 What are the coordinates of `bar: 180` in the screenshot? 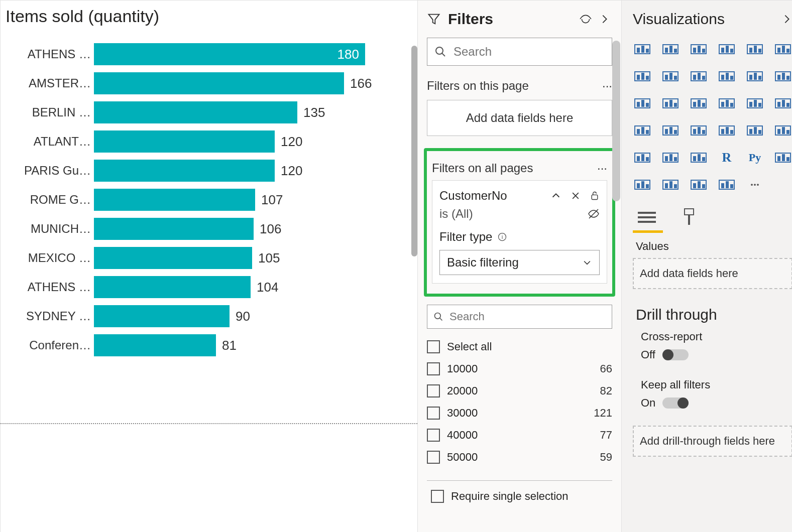 It's located at (230, 54).